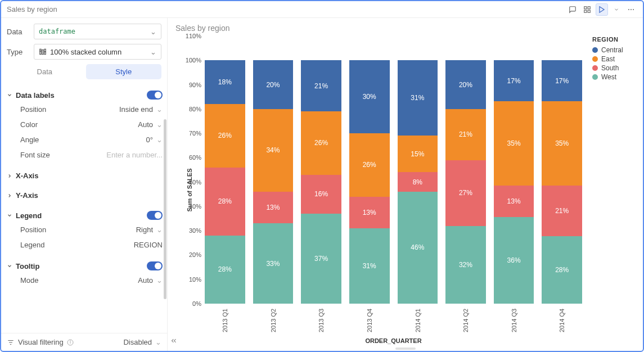 This screenshot has height=352, width=644. Describe the element at coordinates (35, 155) in the screenshot. I see `dl-fontsize-label: Font size` at that location.